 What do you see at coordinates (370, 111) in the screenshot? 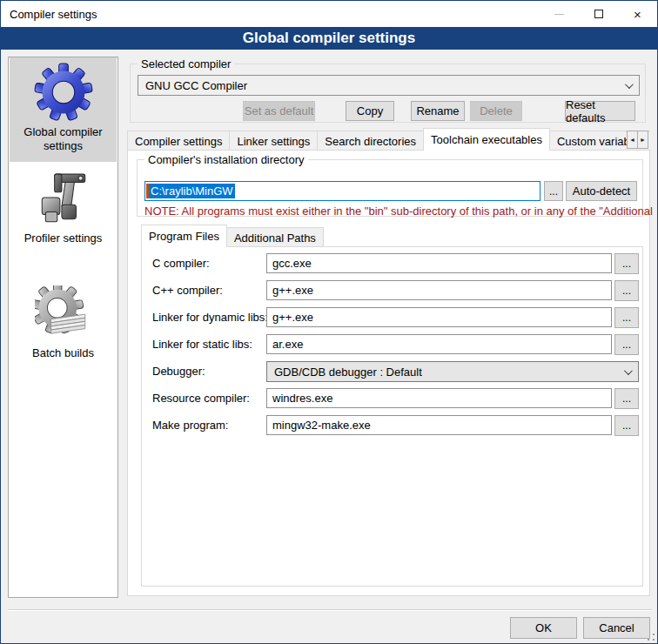
I see `copy-button: Copy` at bounding box center [370, 111].